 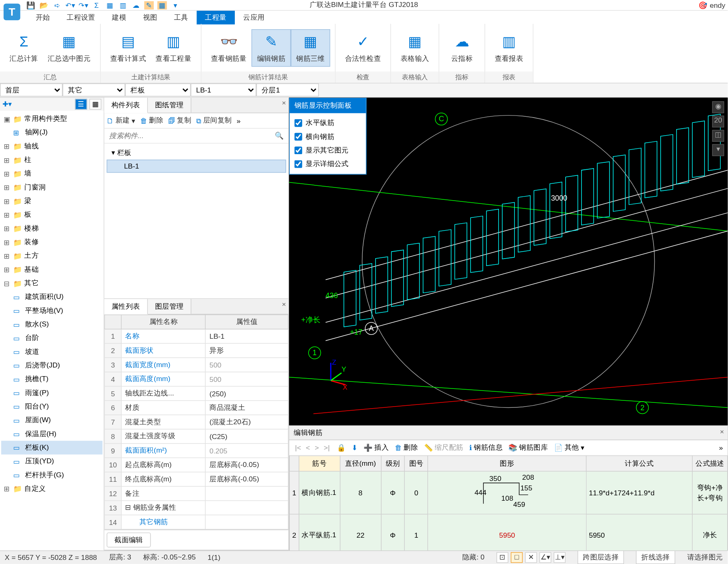 I want to click on polyline-button: 折线选择, so click(x=656, y=557).